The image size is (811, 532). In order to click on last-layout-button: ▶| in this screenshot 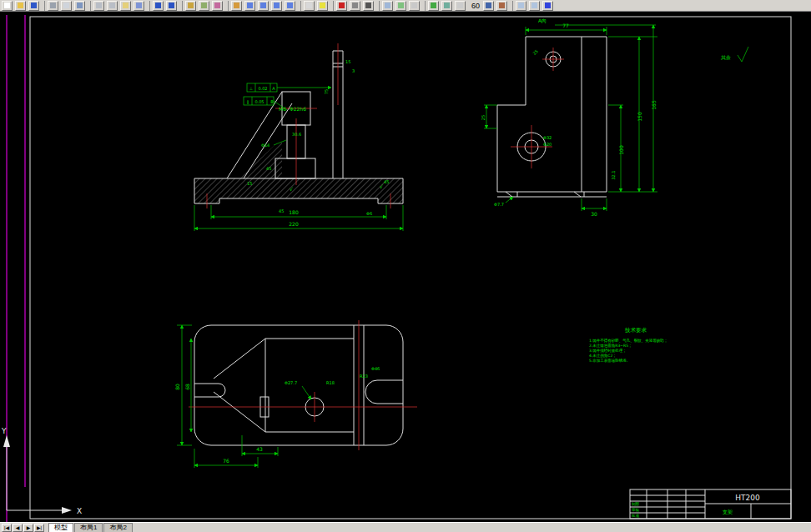, I will do `click(39, 528)`.